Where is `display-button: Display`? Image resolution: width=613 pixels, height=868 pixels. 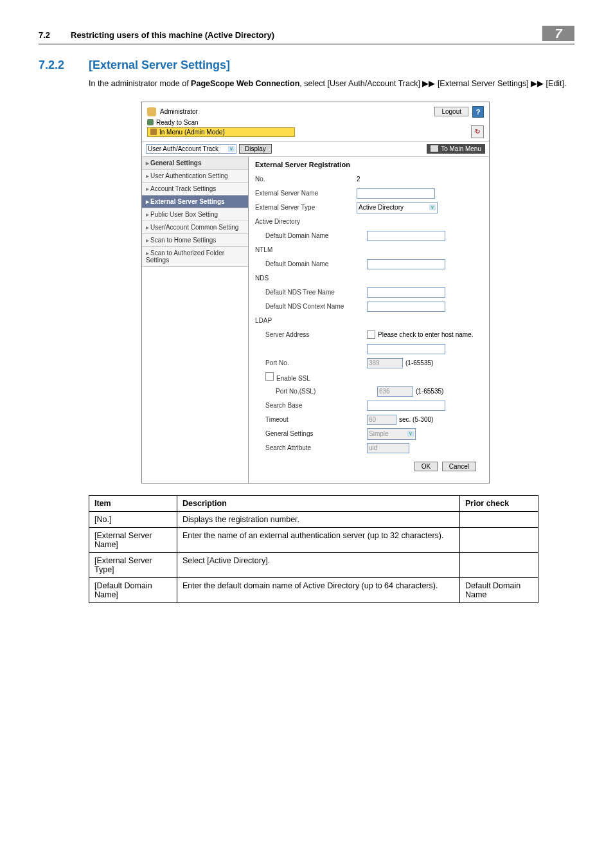
display-button: Display is located at coordinates (256, 149).